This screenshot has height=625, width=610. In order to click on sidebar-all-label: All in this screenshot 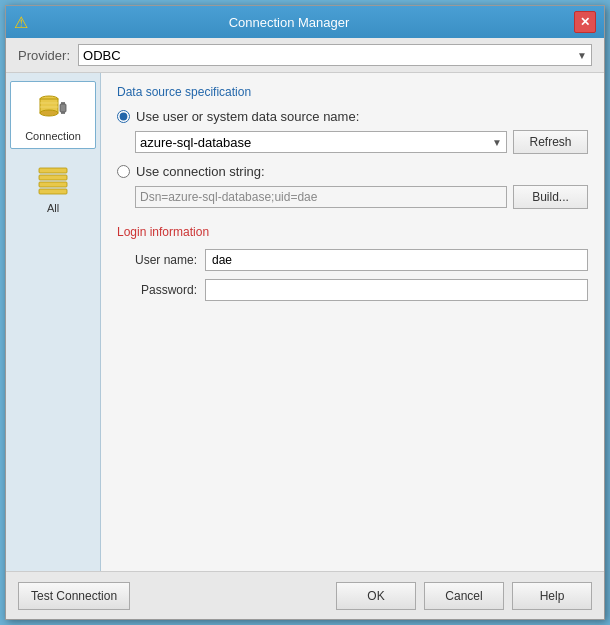, I will do `click(53, 208)`.